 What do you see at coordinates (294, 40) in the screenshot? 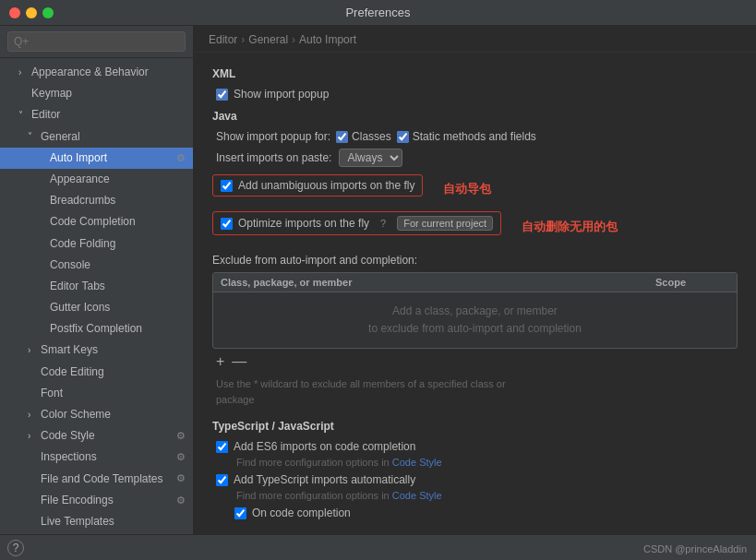
I see `breadcrumb-sep2: ›` at bounding box center [294, 40].